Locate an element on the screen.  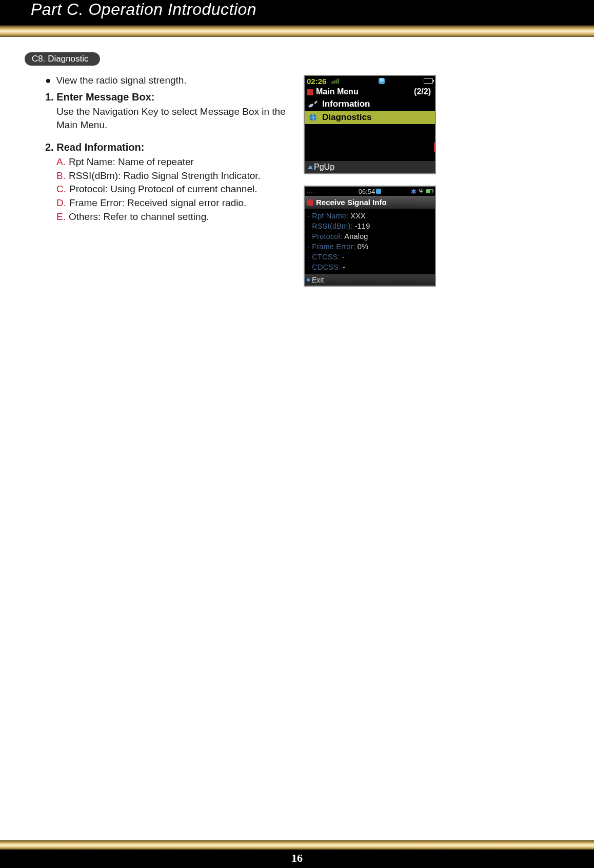
info-value: 0% is located at coordinates (363, 247).